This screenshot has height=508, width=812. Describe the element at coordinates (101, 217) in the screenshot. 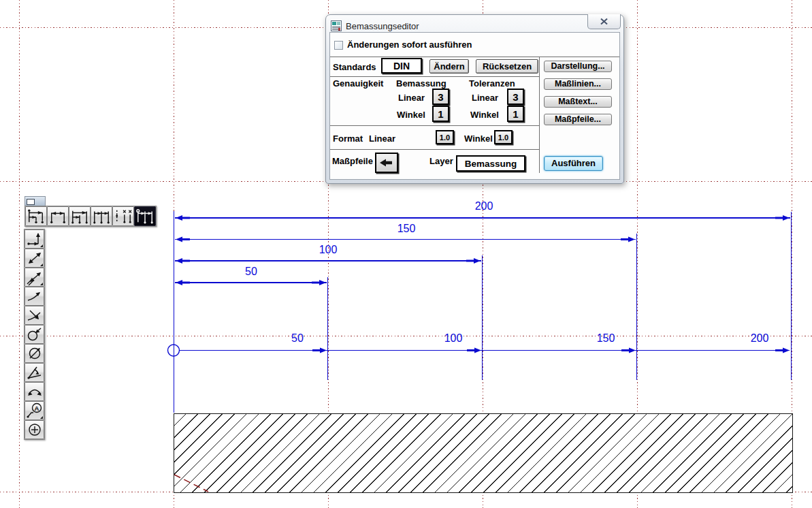

I see `chain-dimension-icon` at that location.